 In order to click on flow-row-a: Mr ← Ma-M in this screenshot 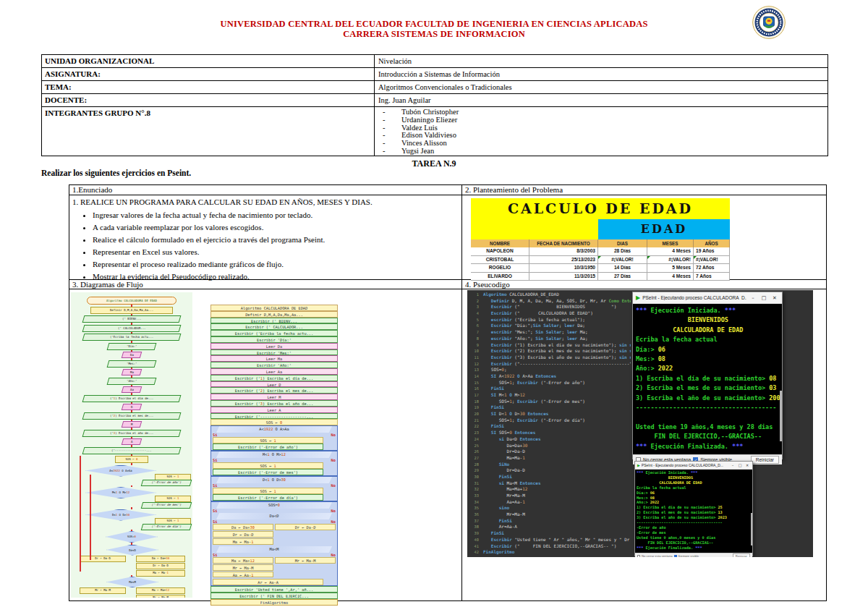, I will do `click(243, 567)`.